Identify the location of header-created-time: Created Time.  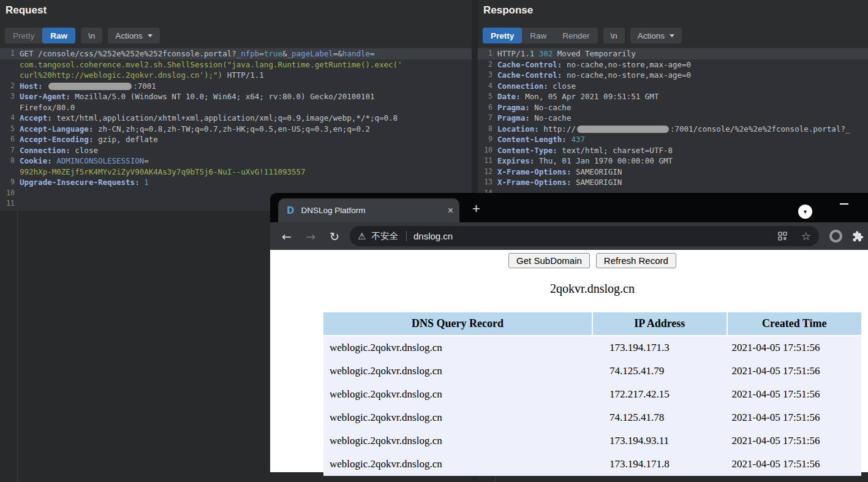
(794, 324).